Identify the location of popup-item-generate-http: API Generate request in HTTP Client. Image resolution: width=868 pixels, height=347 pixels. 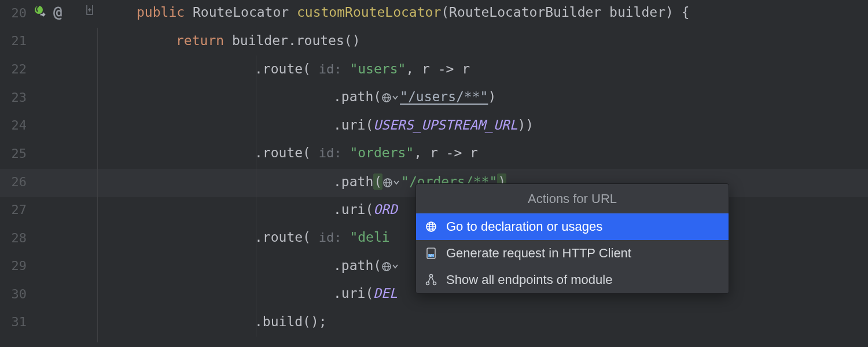
(572, 253).